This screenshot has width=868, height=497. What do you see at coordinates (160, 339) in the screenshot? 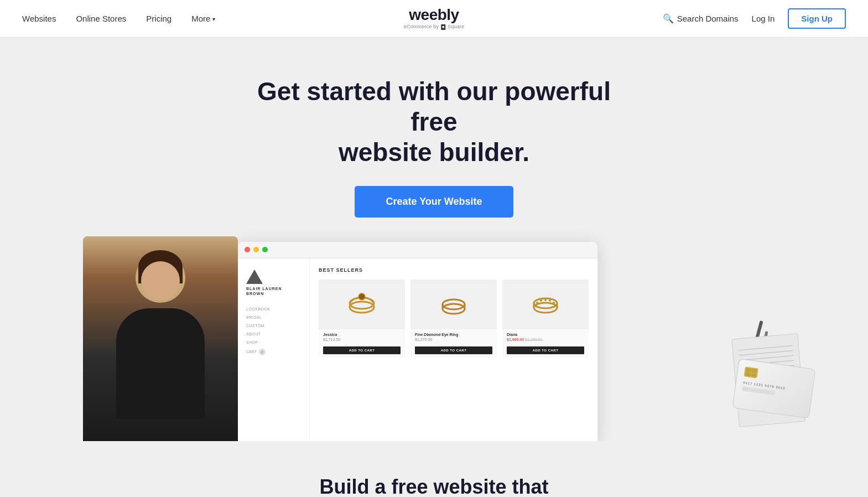
I see `hero-person-image` at bounding box center [160, 339].